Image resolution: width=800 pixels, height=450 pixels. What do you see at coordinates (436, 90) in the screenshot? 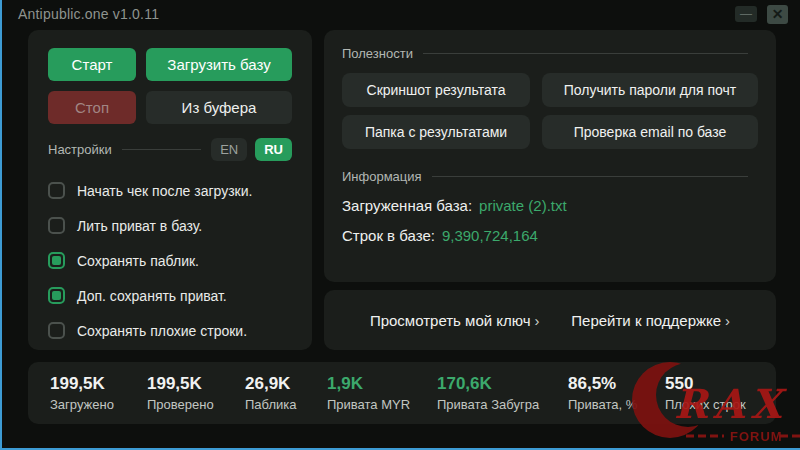
I see `screenshot-result-button: Скриншот результата` at bounding box center [436, 90].